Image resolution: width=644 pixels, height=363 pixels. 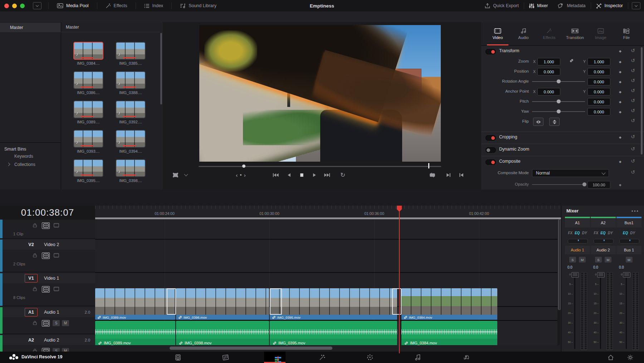 What do you see at coordinates (370, 357) in the screenshot?
I see `color-page-button` at bounding box center [370, 357].